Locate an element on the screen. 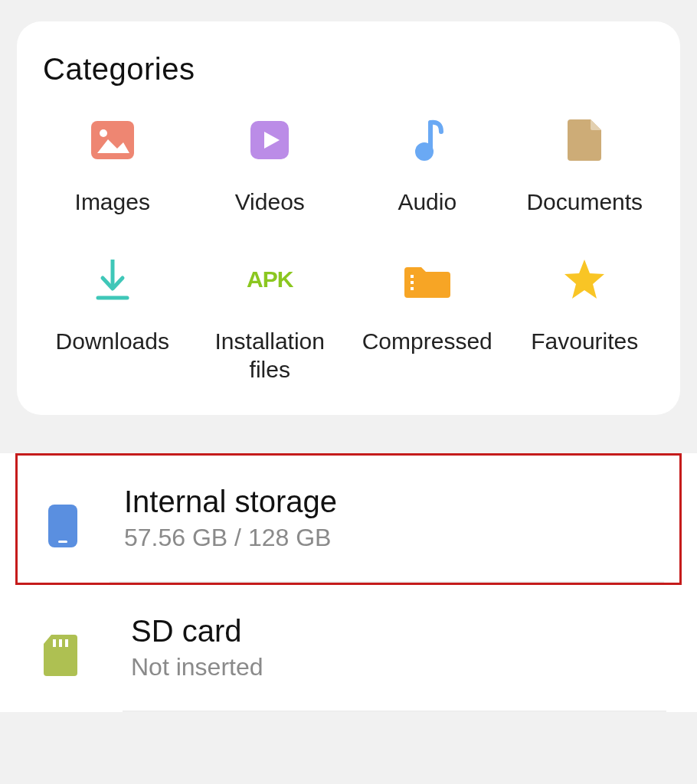 The image size is (697, 784). category-label: Installation files is located at coordinates (270, 355).